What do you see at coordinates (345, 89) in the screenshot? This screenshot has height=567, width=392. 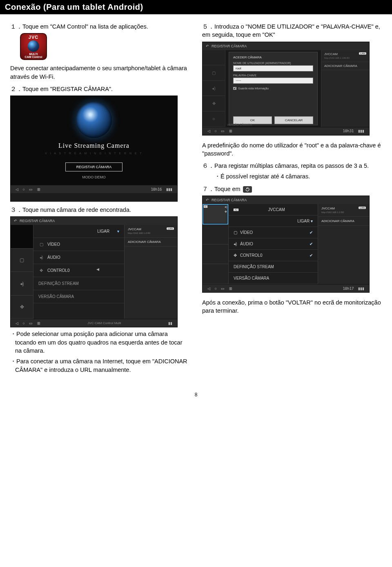 I see `right-scrim: JVCCAM LAN http://192.168.1.106:80 ADICI…` at bounding box center [345, 89].